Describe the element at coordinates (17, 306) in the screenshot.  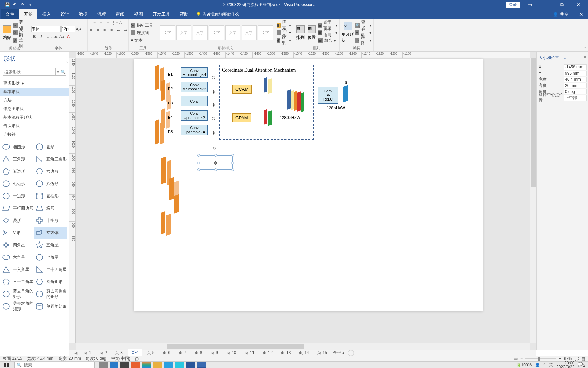
I see `shape-palette-item: 剪去对角的矩形` at that location.